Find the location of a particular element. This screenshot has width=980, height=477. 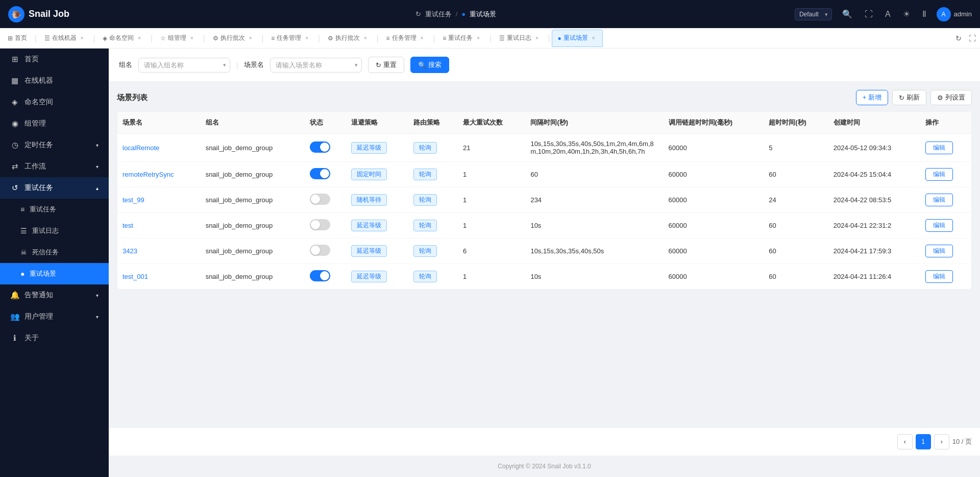

default-select: Default is located at coordinates (814, 14).